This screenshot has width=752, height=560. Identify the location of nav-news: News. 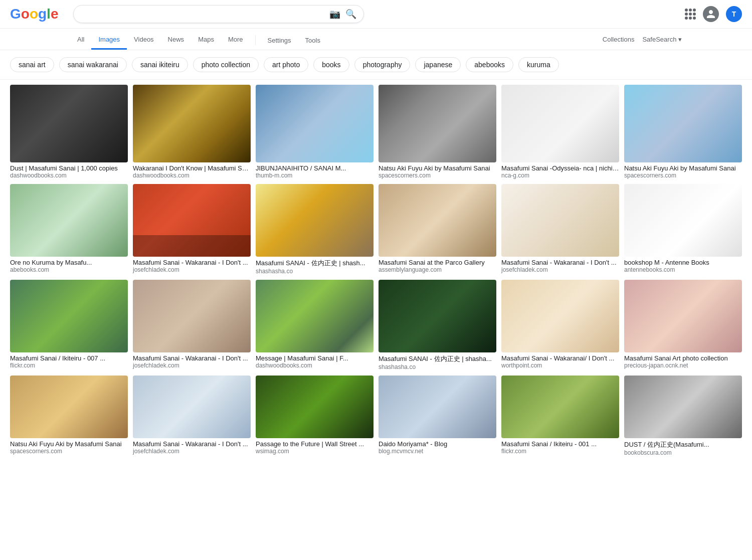
(176, 40).